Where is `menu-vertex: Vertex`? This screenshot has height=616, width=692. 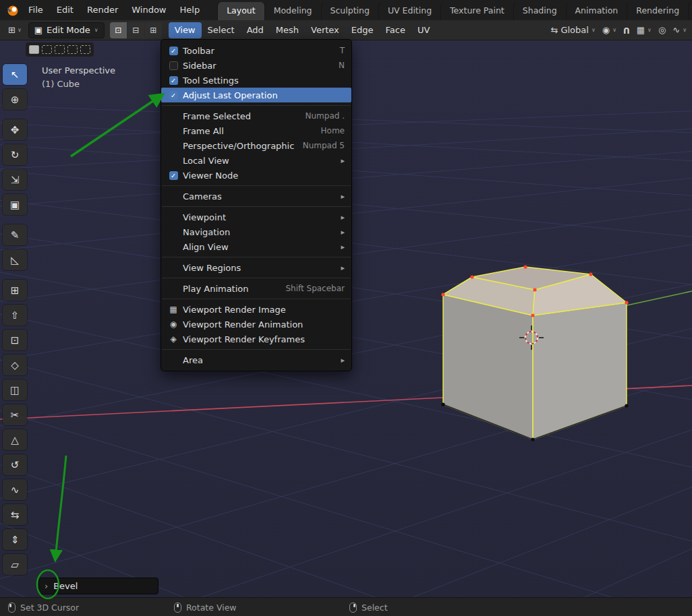 menu-vertex: Vertex is located at coordinates (325, 30).